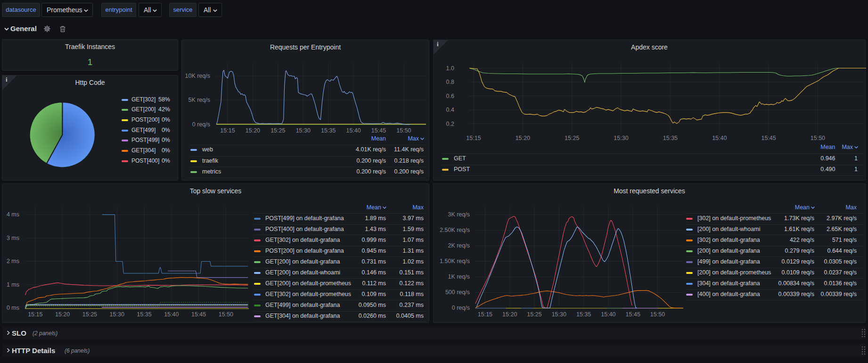 The width and height of the screenshot is (868, 363). Describe the element at coordinates (450, 96) in the screenshot. I see `svg-text: 0.6` at that location.